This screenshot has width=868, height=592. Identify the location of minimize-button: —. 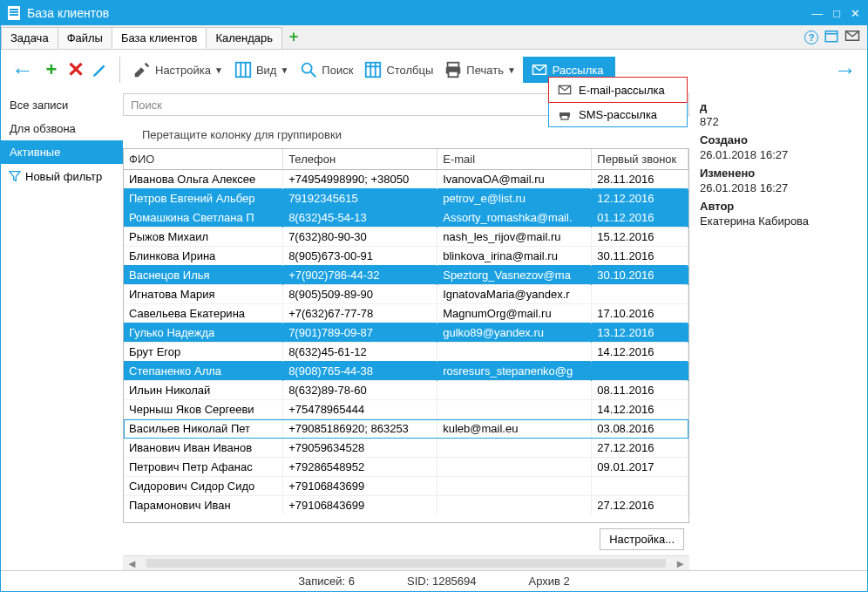
(817, 14).